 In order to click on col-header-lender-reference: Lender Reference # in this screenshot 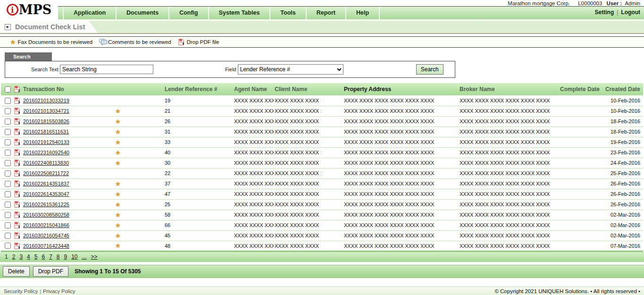, I will do `click(197, 89)`.